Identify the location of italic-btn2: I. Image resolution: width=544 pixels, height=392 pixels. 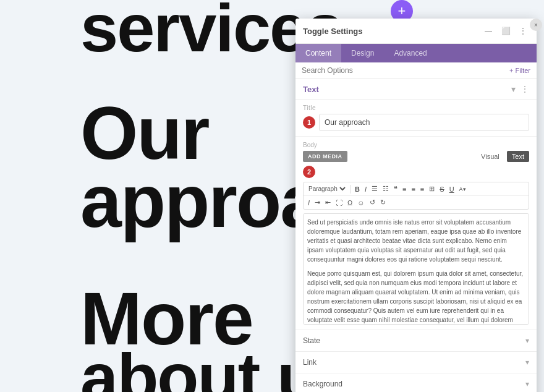
(309, 203).